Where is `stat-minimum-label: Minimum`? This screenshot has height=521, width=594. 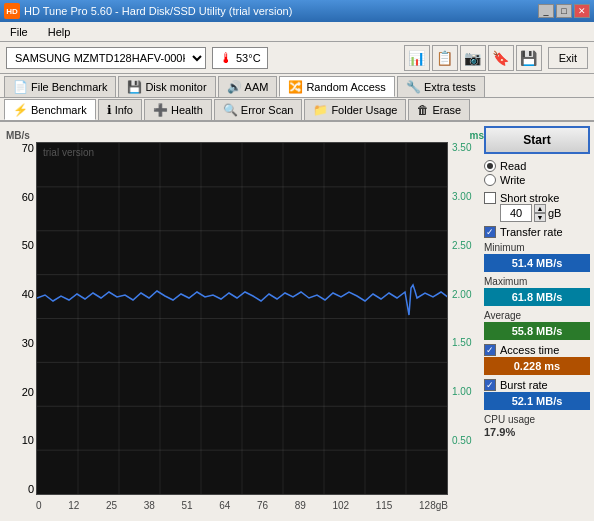
stat-minimum-label: Minimum is located at coordinates (537, 248).